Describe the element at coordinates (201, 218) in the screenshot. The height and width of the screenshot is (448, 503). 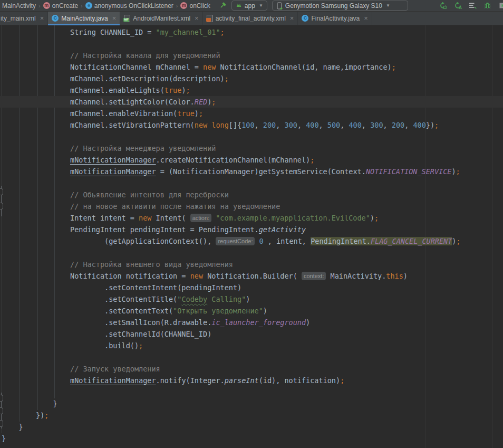
I see `code-token: action:` at that location.